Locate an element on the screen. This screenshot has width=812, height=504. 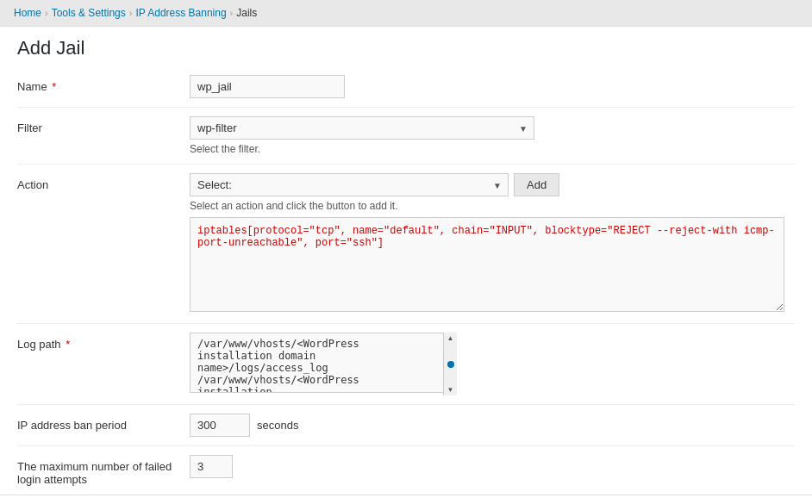
logpath-label: Log path * is located at coordinates (103, 341).